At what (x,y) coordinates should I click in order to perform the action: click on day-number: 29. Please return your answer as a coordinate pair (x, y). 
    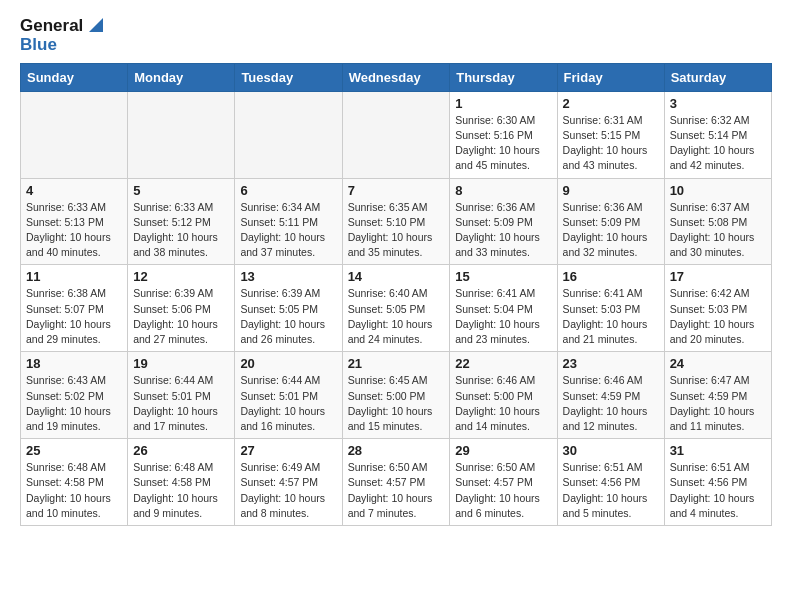
    Looking at the image, I should click on (503, 450).